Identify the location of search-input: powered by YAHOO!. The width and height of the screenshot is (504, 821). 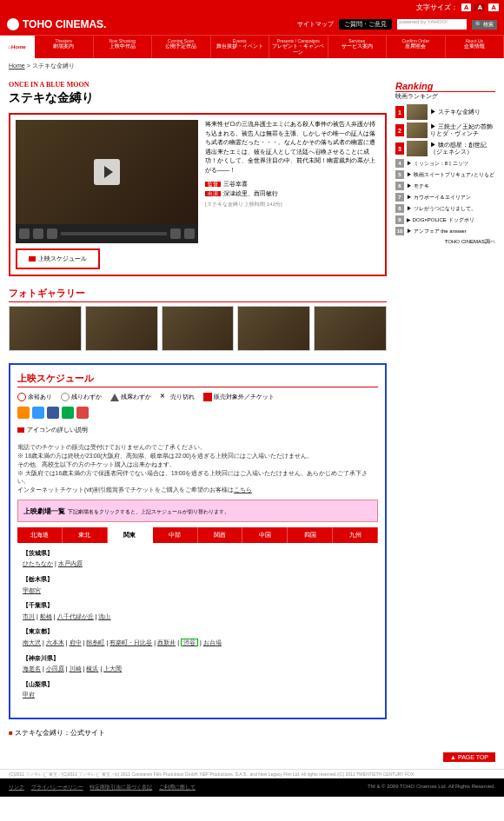
(432, 24).